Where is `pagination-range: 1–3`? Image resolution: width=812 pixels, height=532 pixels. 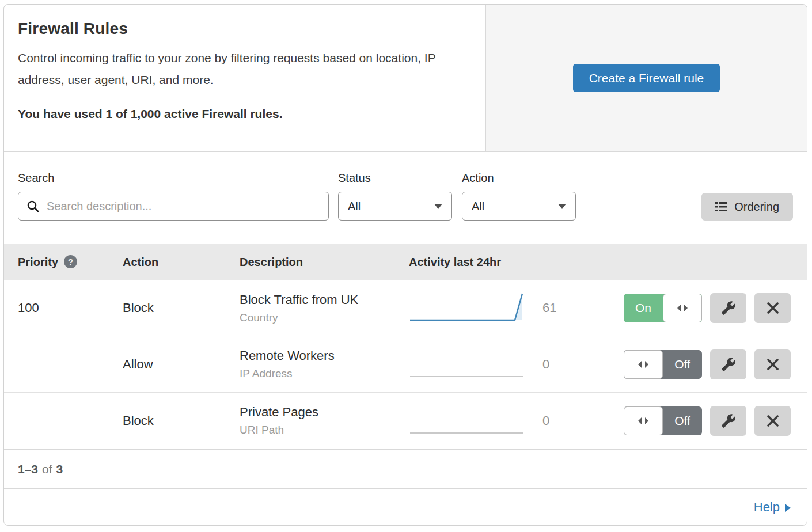 pagination-range: 1–3 is located at coordinates (28, 469).